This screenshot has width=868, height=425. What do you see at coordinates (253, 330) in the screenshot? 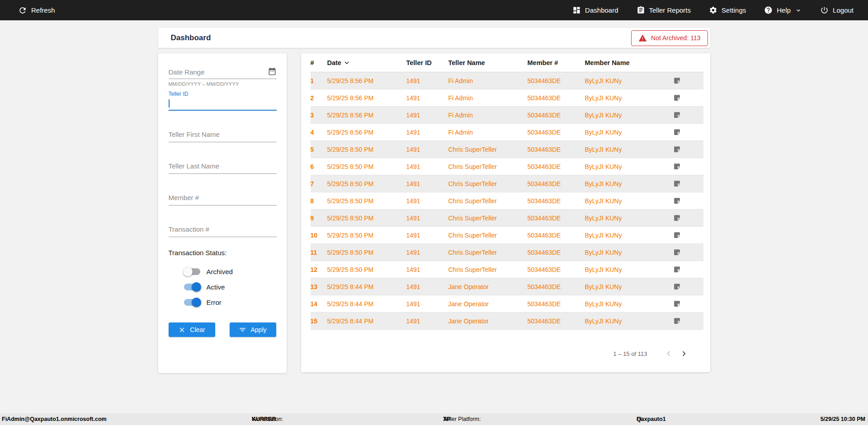
I see `apply-button: Apply` at bounding box center [253, 330].